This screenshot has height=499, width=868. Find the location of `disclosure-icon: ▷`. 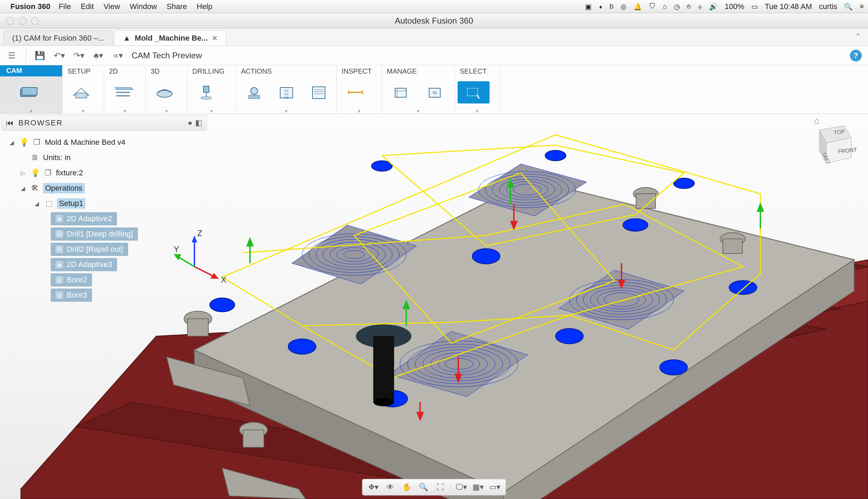

disclosure-icon: ▷ is located at coordinates (24, 173).